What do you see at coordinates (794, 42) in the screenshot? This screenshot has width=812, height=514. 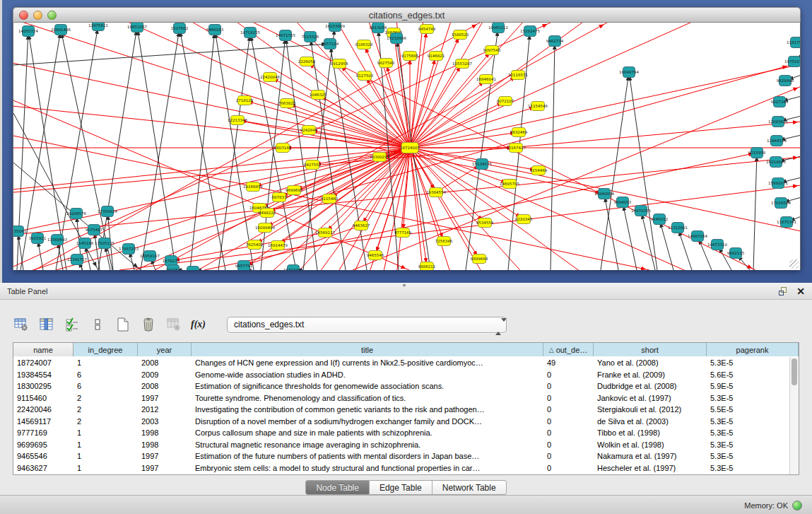 I see `graph-node: 11817541` at bounding box center [794, 42].